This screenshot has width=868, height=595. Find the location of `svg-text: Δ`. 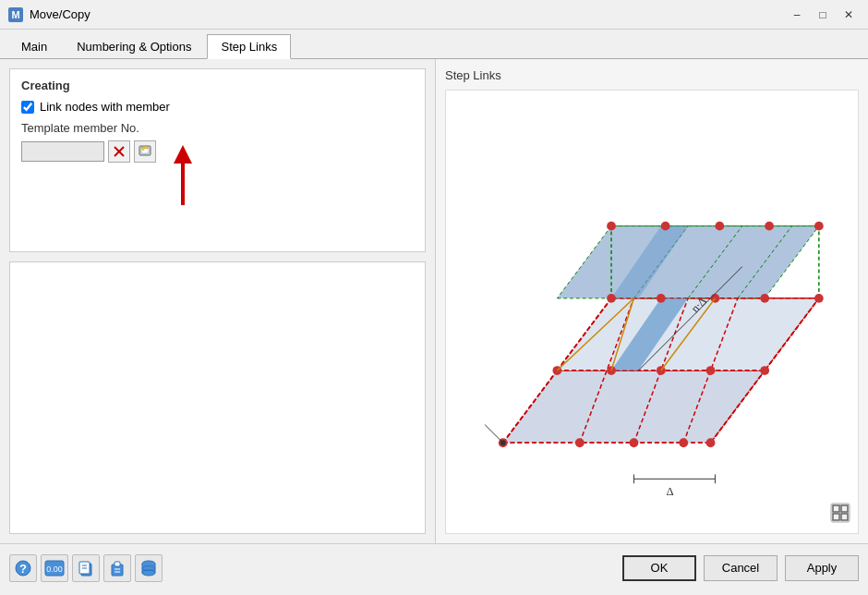

svg-text: Δ is located at coordinates (669, 492).